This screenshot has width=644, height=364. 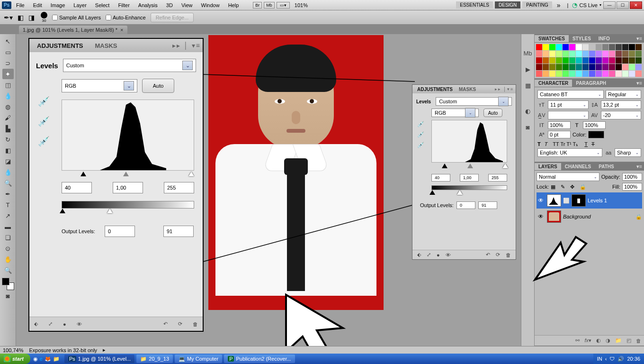 What do you see at coordinates (589, 200) in the screenshot?
I see `layer-levels1: 👁 ⬜ █ Levels 1` at bounding box center [589, 200].